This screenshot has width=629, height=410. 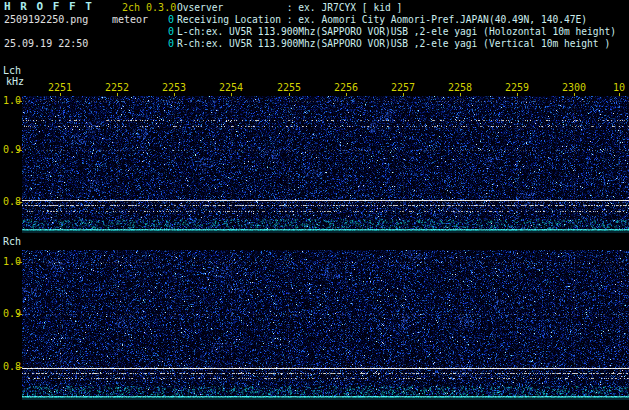 I want to click on time-label: 2258, so click(x=460, y=88).